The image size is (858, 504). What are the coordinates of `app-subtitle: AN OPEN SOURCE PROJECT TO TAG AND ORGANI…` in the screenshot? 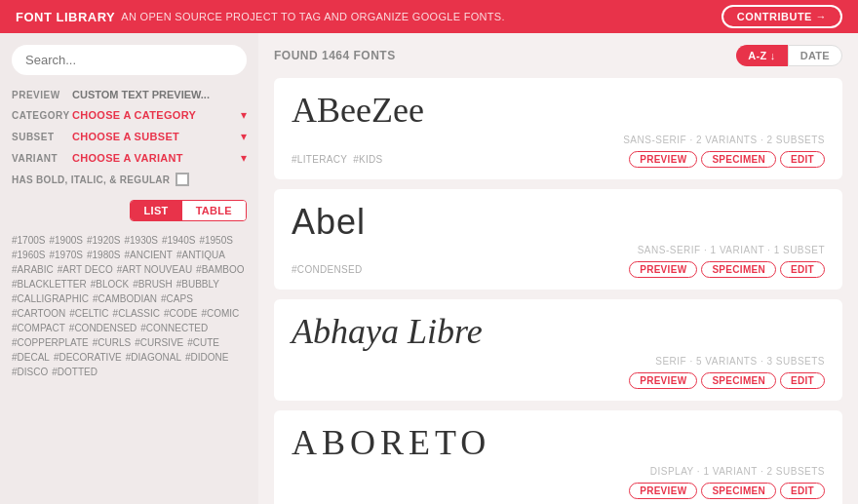 It's located at (313, 17).